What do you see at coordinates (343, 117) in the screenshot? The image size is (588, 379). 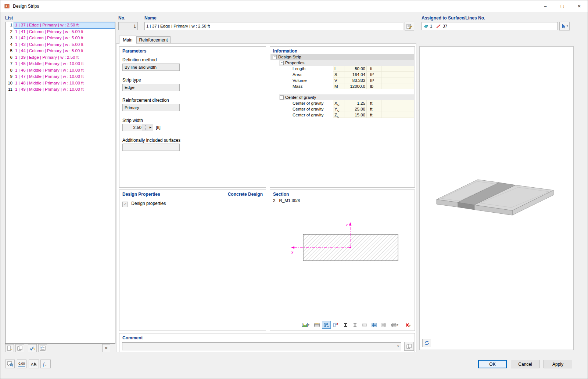 I see `information-panel: Information − Design Strip −Properties L…` at bounding box center [343, 117].